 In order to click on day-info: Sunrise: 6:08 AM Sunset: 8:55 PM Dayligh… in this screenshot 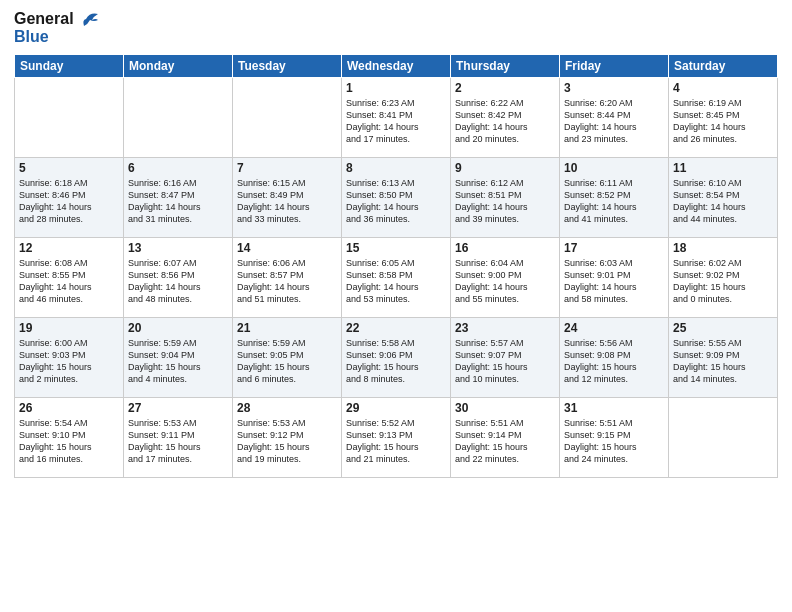, I will do `click(69, 282)`.